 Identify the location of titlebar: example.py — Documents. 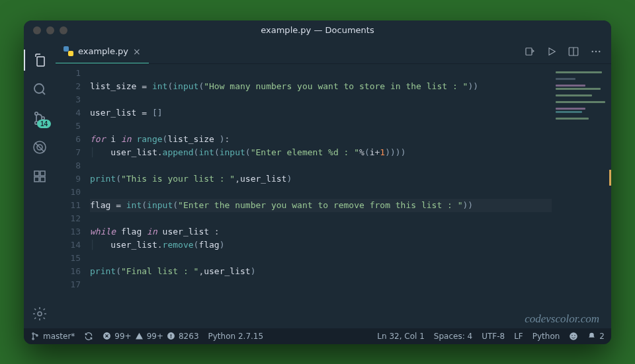
(318, 30).